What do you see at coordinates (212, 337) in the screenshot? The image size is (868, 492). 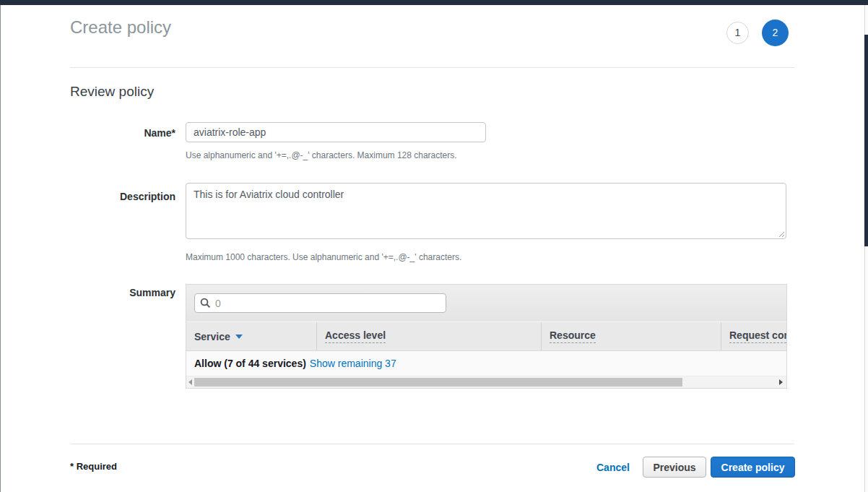 I see `service-column-label: Service` at bounding box center [212, 337].